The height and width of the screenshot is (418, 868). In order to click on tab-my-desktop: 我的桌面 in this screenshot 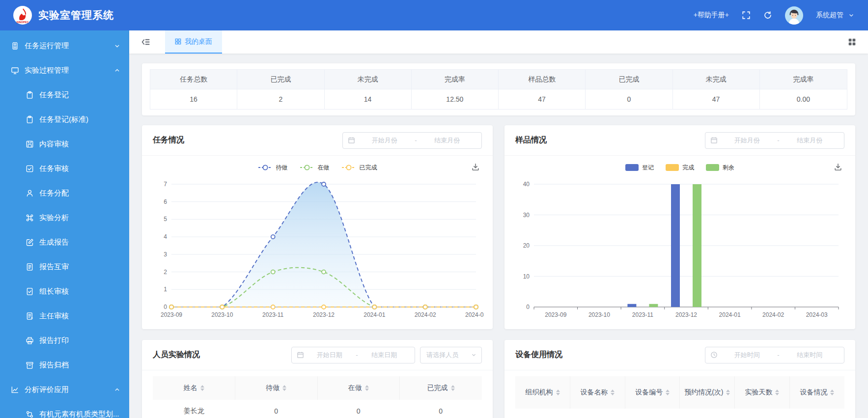, I will do `click(194, 42)`.